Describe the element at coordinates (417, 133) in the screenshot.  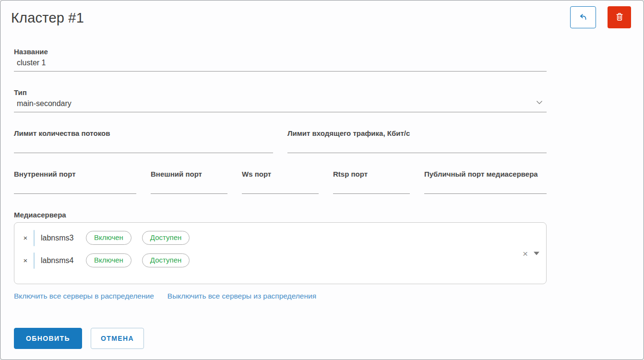
I see `traffic-limit-label: Лимит входящего трафика, Кбит/с` at that location.